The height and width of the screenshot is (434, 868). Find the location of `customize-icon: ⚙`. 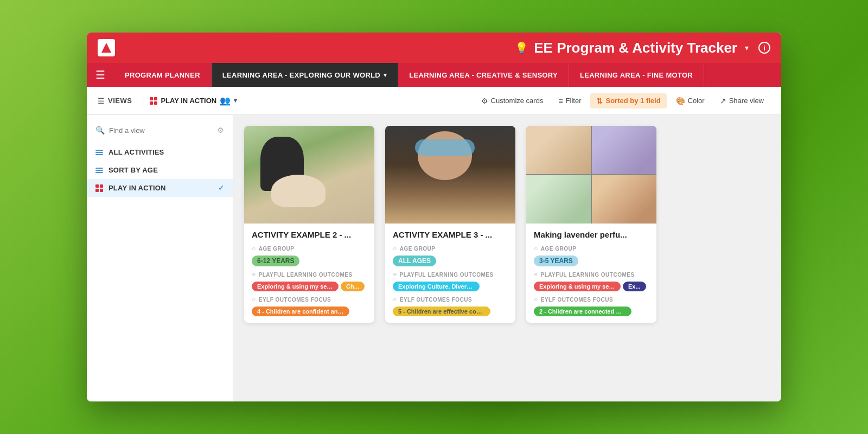

customize-icon: ⚙ is located at coordinates (485, 101).